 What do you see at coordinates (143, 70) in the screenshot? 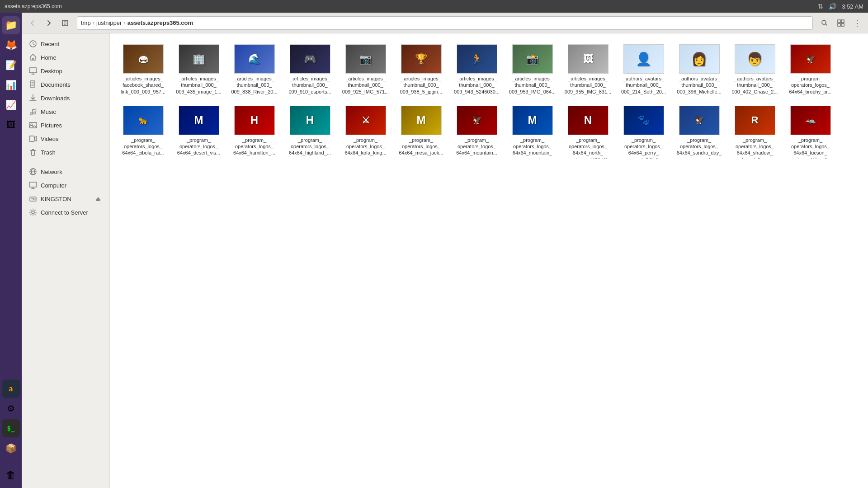
I see `file-item: 🏟 _articles_images_facebook_shared_link_…` at bounding box center [143, 70].